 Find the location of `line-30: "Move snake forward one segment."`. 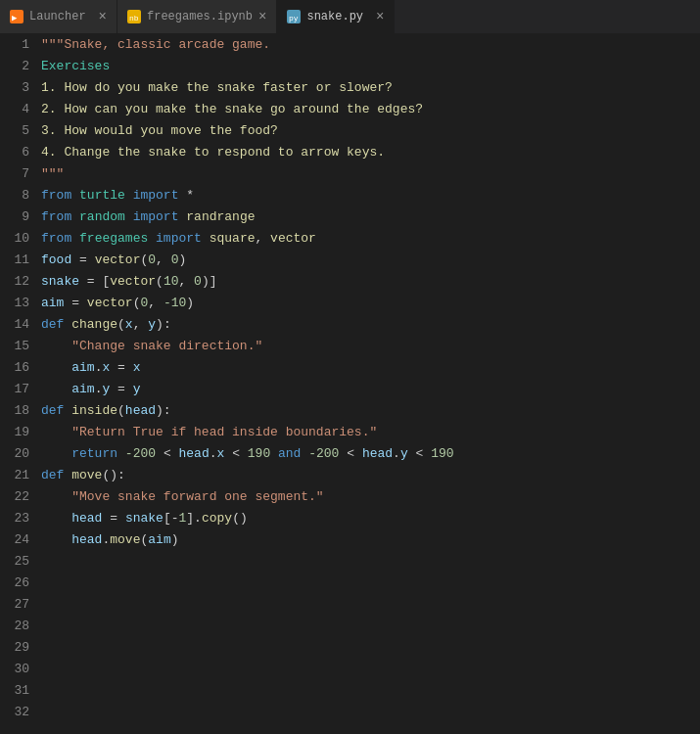

line-30: "Move snake forward one segment." is located at coordinates (370, 497).